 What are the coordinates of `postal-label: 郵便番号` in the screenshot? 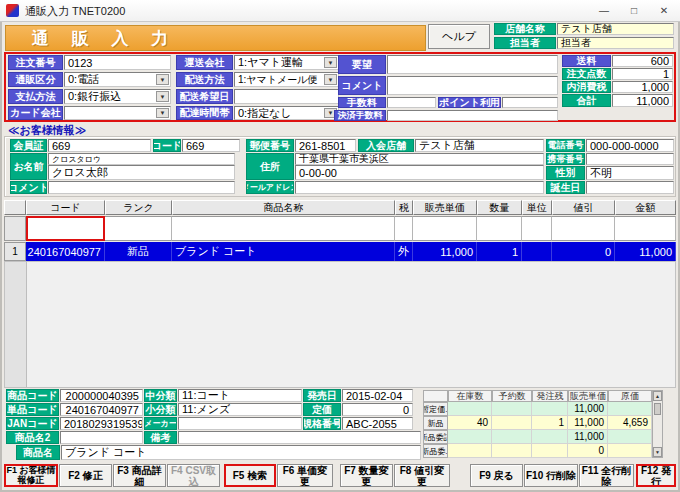 It's located at (270, 146).